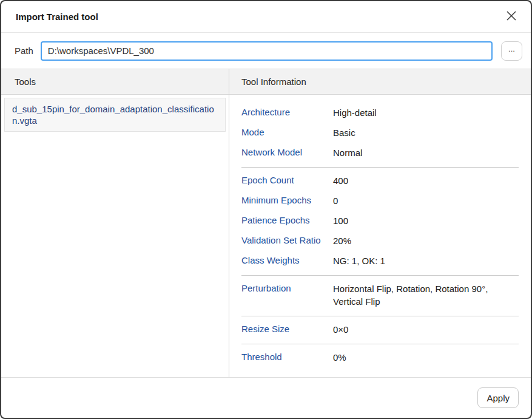 Image resolution: width=532 pixels, height=419 pixels. I want to click on info-label: Perturbation, so click(288, 296).